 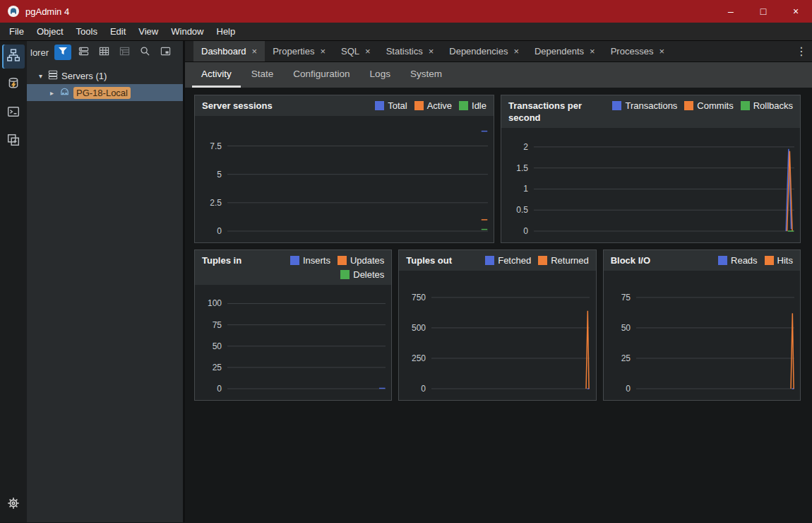 I want to click on legend: Inserts Updates Deletes, so click(x=316, y=267).